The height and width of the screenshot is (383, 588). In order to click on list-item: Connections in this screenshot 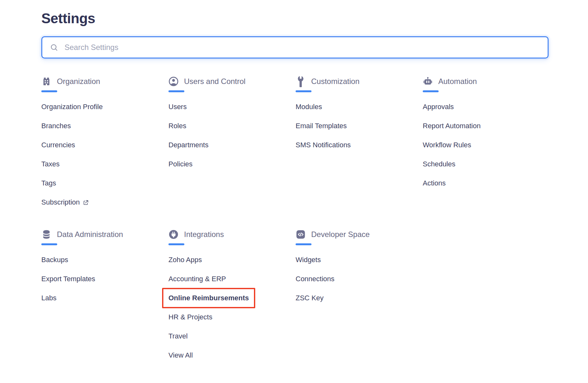, I will do `click(359, 279)`.